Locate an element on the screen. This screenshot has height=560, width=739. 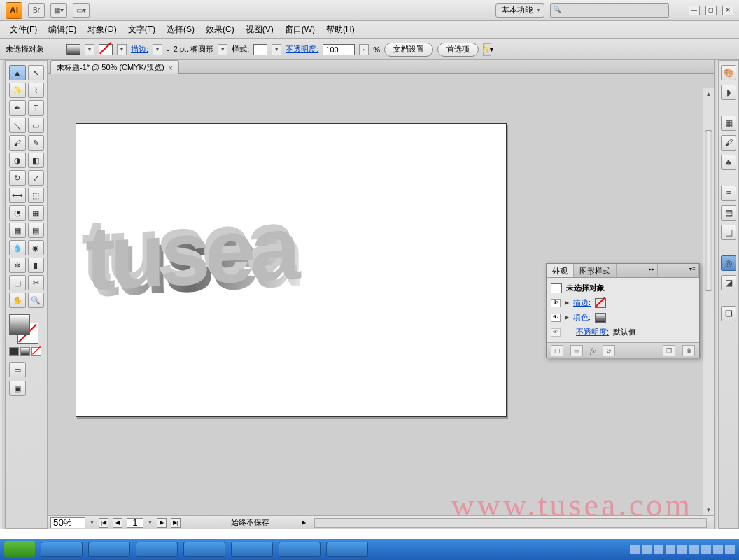
workspace-switcher: 基本功能 is located at coordinates (520, 10).